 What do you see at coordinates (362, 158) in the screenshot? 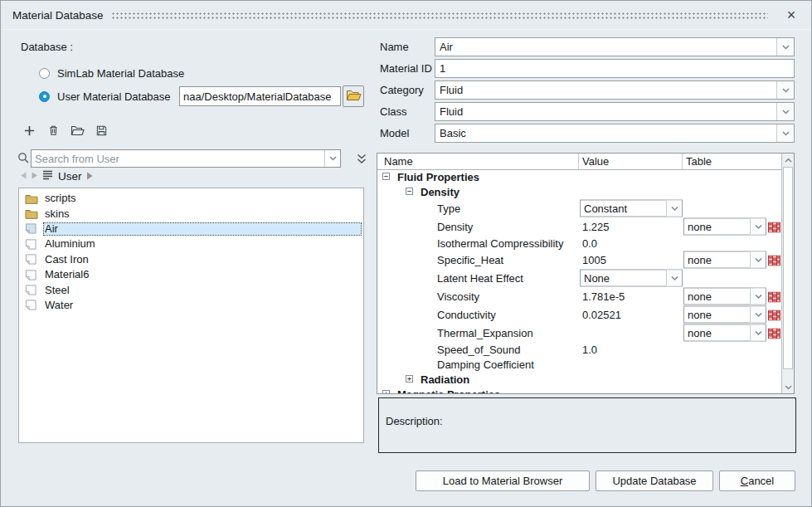
I see `double-chevron-down-icon` at bounding box center [362, 158].